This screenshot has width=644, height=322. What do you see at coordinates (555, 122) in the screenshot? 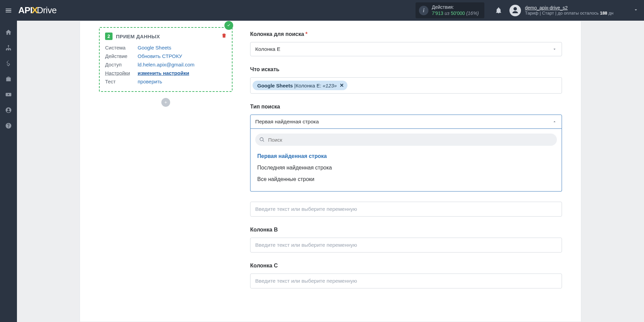
I see `chevron-up-icon` at bounding box center [555, 122].